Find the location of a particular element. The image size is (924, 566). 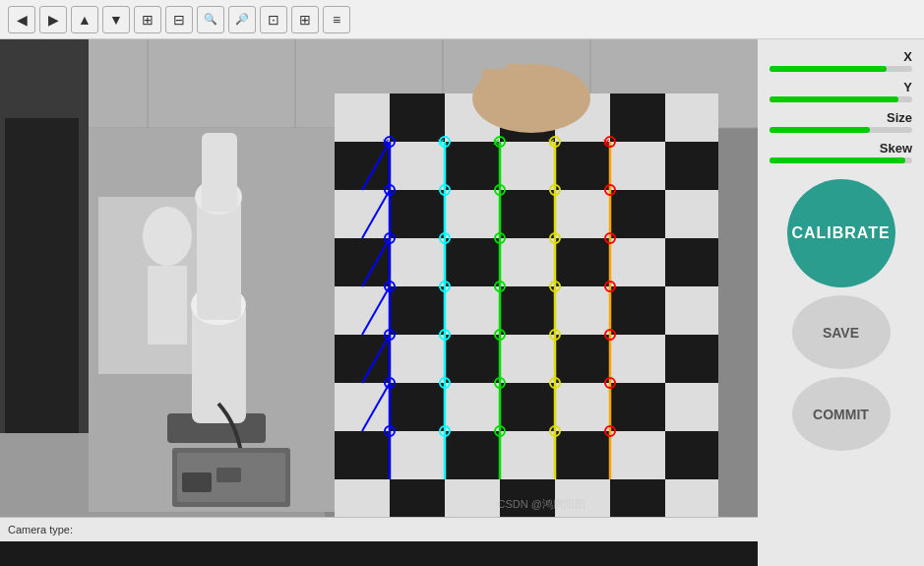

camera-type-label: Camera type: is located at coordinates (40, 530).